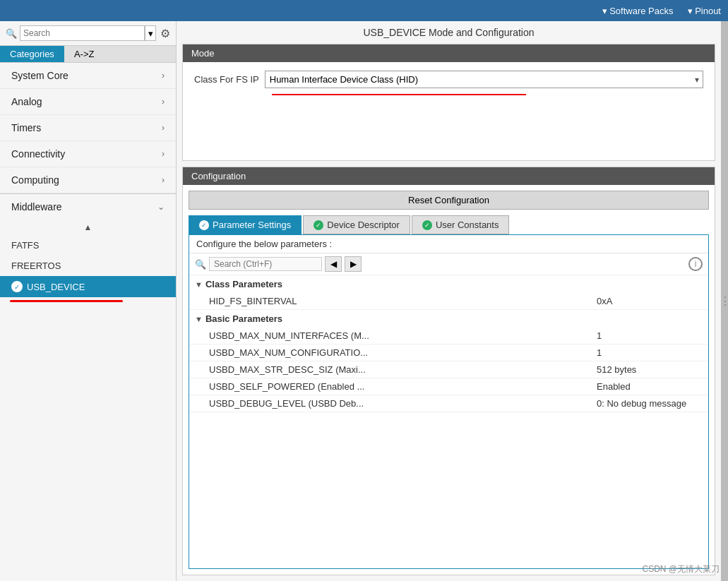 The height and width of the screenshot is (581, 728). Describe the element at coordinates (38, 154) in the screenshot. I see `sidebar-item-label: Connectivity` at that location.